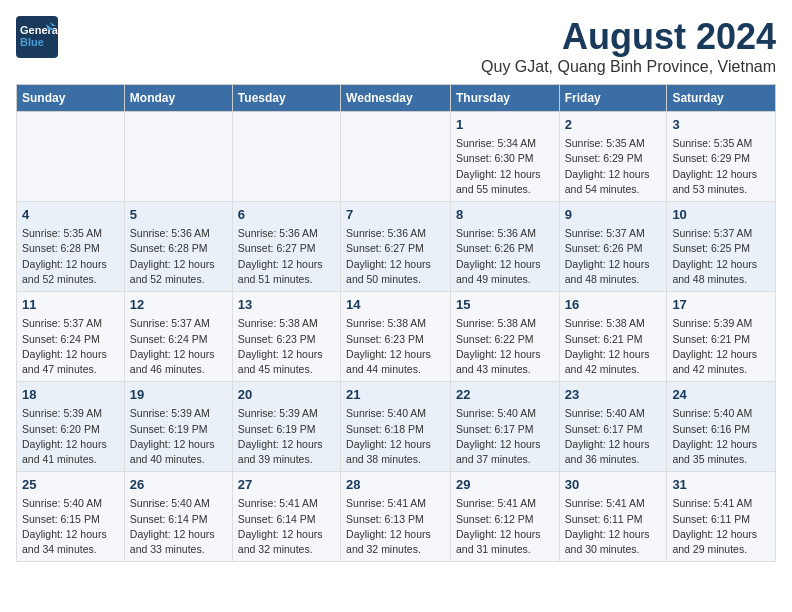  What do you see at coordinates (396, 517) in the screenshot?
I see `calendar-cell: 28Sunrise: 5:41 AM Sunset: 6:13 PM Dayli…` at bounding box center [396, 517].